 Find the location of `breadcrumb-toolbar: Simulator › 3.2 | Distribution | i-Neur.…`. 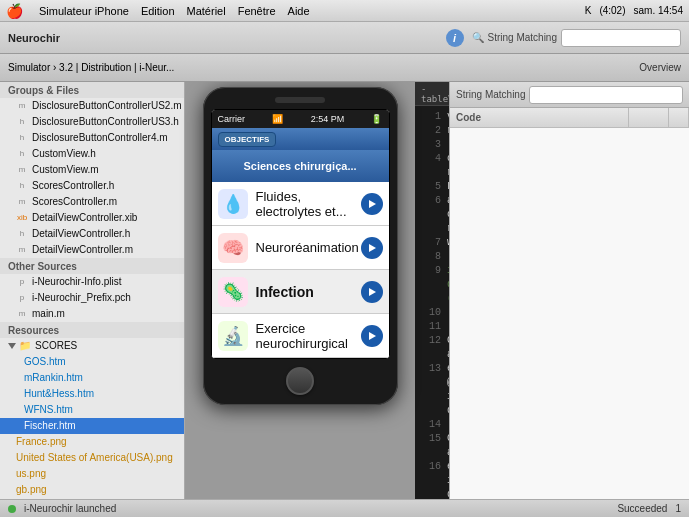

breadcrumb-toolbar: Simulator › 3.2 | Distribution | i-Neur.… is located at coordinates (344, 68).